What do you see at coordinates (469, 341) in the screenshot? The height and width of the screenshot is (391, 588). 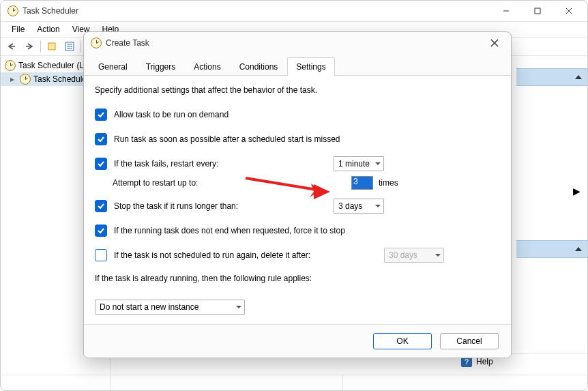 I see `cancel-button: Cancel` at bounding box center [469, 341].